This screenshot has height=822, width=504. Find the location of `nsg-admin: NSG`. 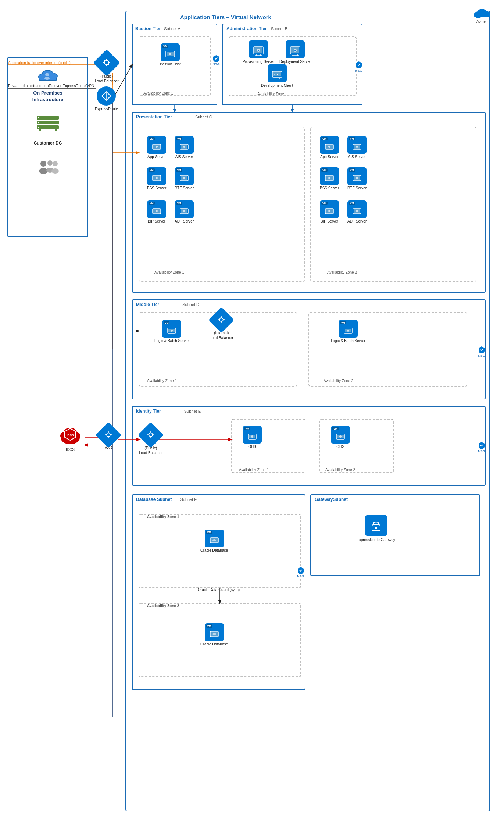

nsg-admin: NSG is located at coordinates (359, 67).